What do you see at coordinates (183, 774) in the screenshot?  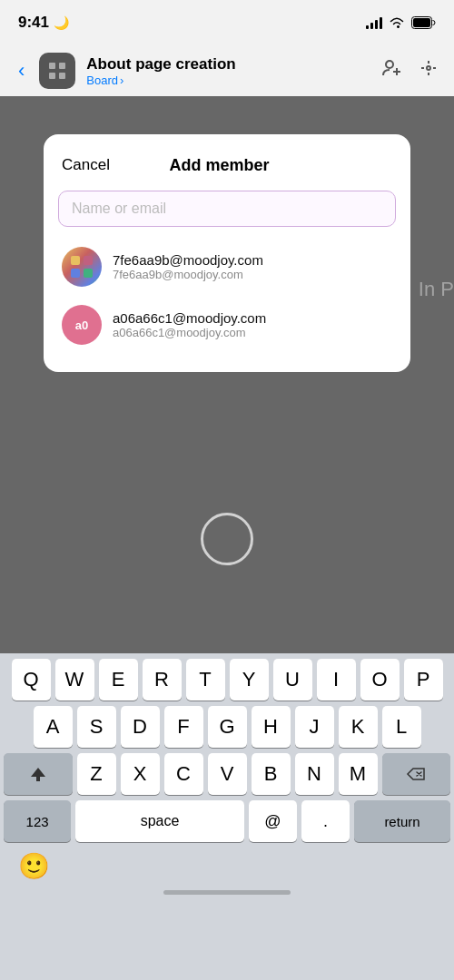 I see `key-c: C` at bounding box center [183, 774].